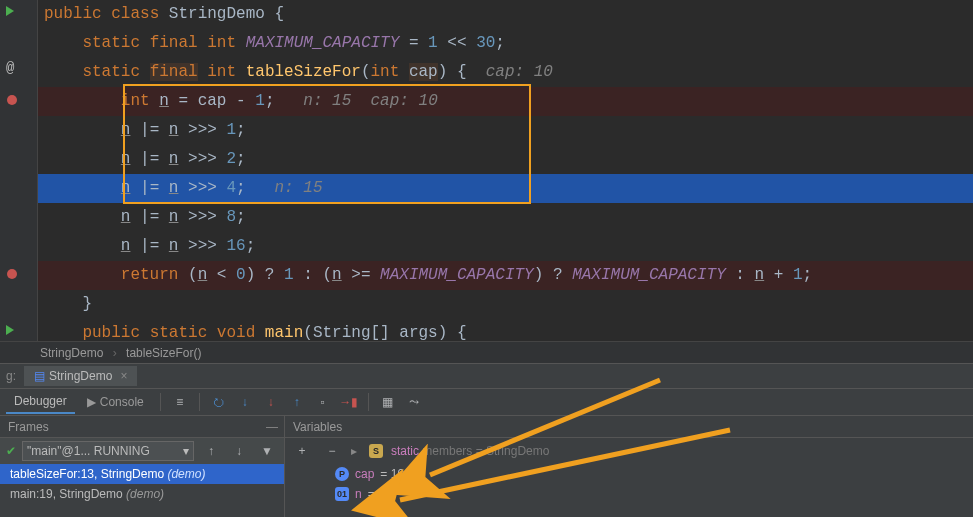 This screenshot has height=517, width=973. Describe the element at coordinates (267, 451) in the screenshot. I see `filter-icon: ▼` at that location.